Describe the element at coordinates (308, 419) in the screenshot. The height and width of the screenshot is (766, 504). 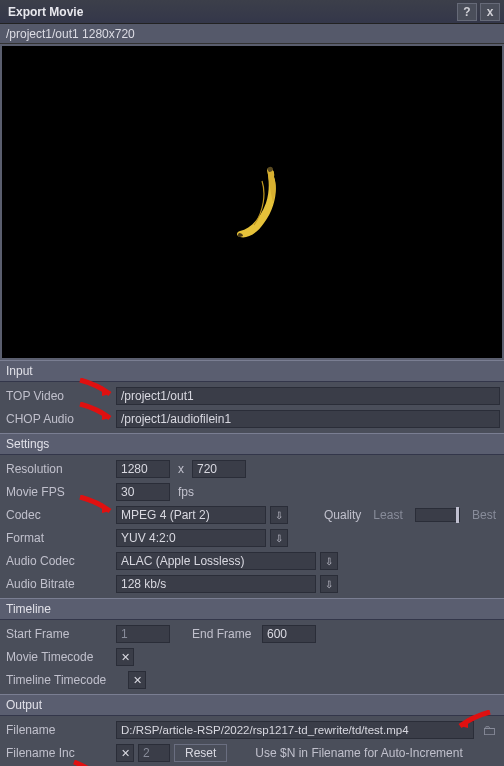
I see `chop-audio-field: /project1/audiofilein1` at that location.